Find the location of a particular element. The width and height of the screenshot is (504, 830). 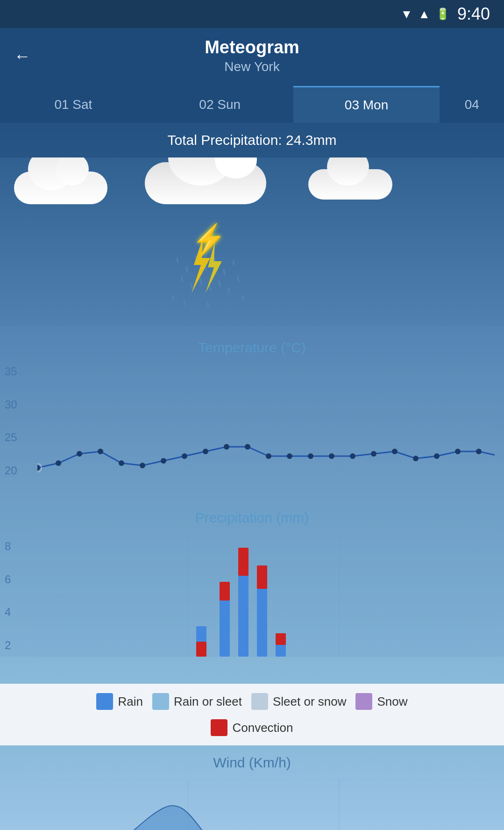

wind-section: Wind (Km/h) 24 is located at coordinates (252, 788).